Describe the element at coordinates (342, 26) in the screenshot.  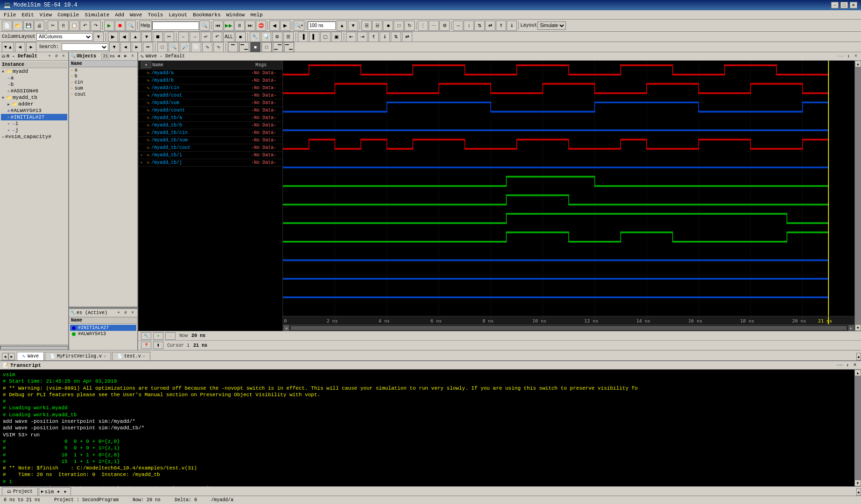
I see `time-up: ▲` at that location.